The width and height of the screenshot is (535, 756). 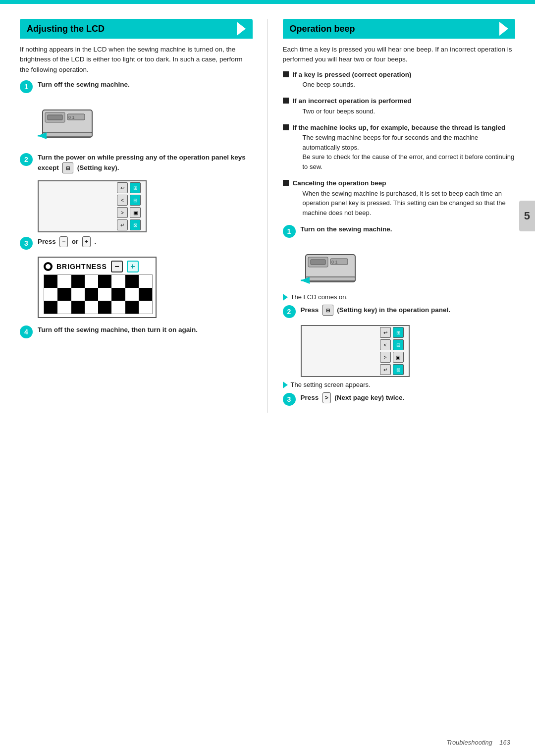 I want to click on pk-page: ▣, so click(x=135, y=213).